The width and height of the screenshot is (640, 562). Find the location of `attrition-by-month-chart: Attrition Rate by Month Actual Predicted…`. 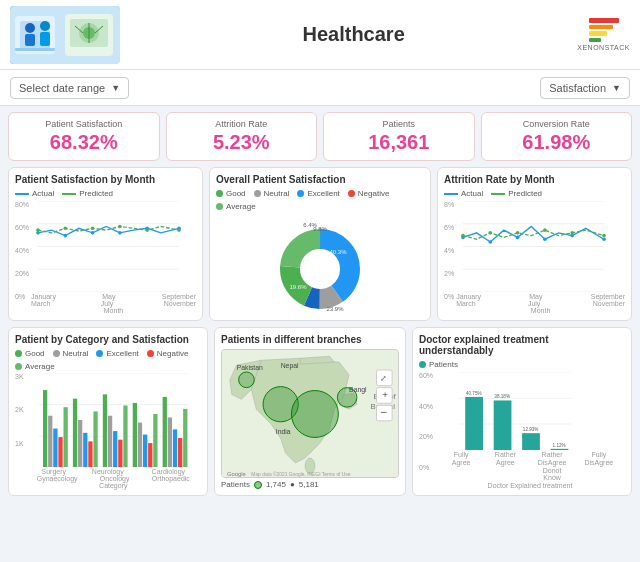

attrition-by-month-chart: Attrition Rate by Month Actual Predicted… is located at coordinates (534, 244).